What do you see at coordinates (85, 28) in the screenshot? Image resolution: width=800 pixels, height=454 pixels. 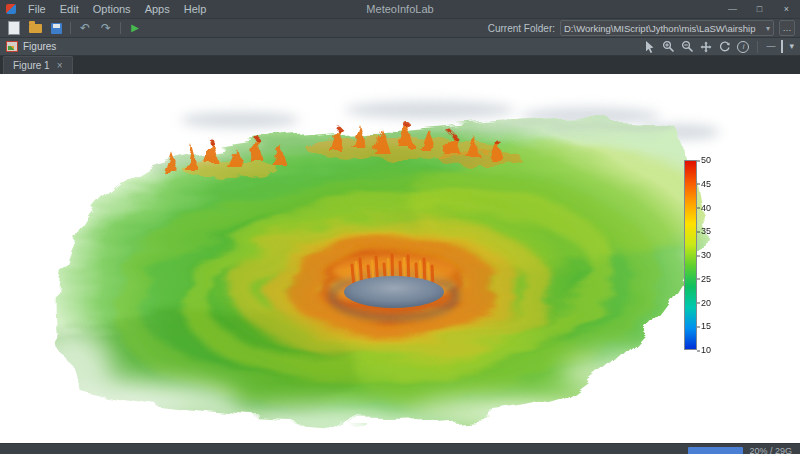 I see `undo-icon: ↶` at bounding box center [85, 28].